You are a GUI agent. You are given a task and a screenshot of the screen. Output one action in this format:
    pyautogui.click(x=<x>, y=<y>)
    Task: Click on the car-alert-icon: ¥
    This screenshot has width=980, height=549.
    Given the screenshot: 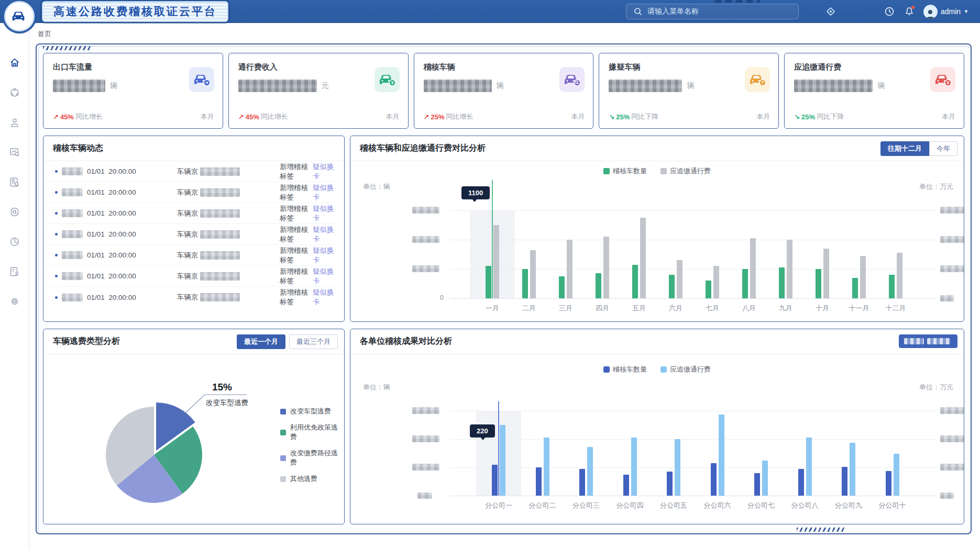 What is the action you would take?
    pyautogui.click(x=943, y=80)
    